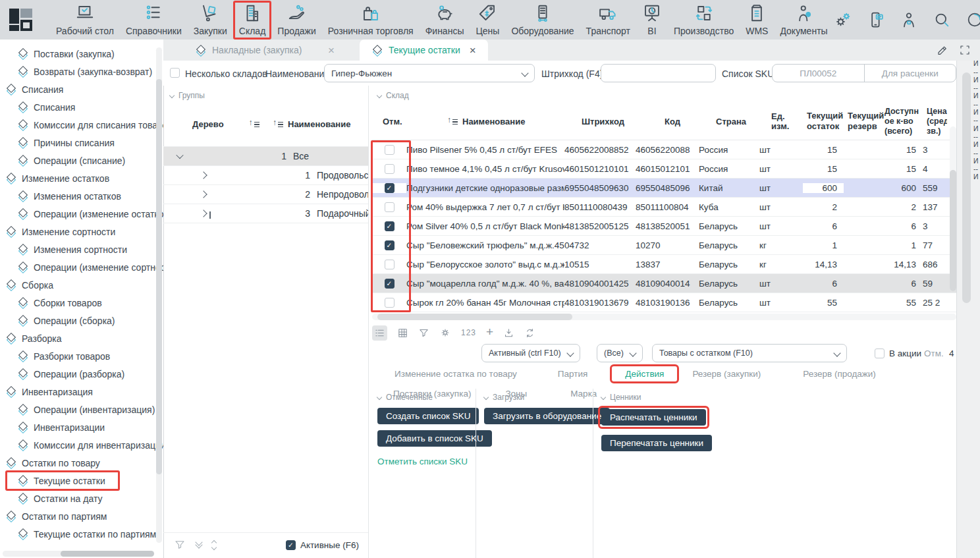  Describe the element at coordinates (644, 374) in the screenshot. I see `detail-tab: Действия` at that location.